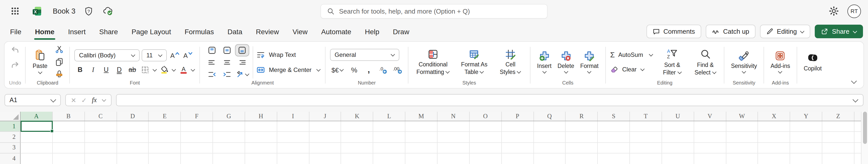 This screenshot has height=164, width=868. Describe the element at coordinates (390, 116) in the screenshot. I see `column-header-l: L` at that location.